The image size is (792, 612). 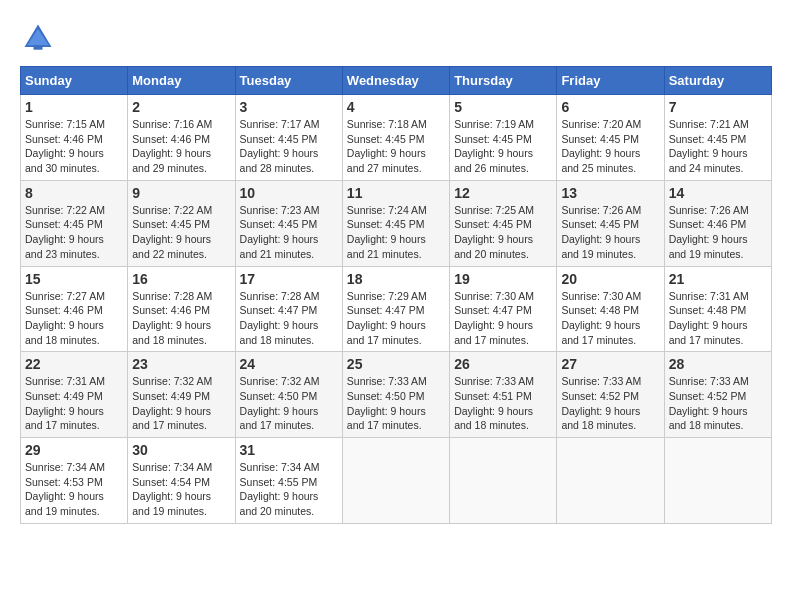 I want to click on day-info: Sunrise: 7:17 AMSunset: 4:45 PMDaylight:…, so click(x=289, y=146).